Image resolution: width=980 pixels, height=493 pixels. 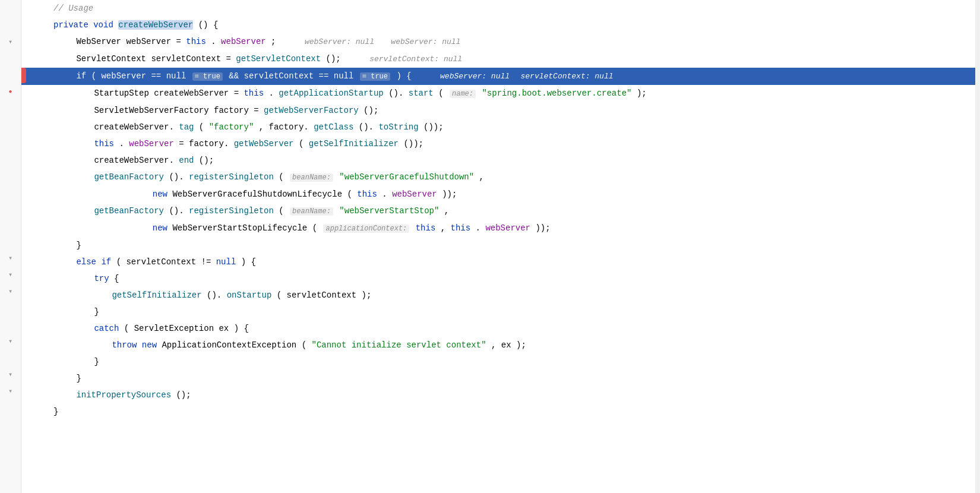 What do you see at coordinates (239, 110) in the screenshot?
I see `var-factory: factory =` at bounding box center [239, 110].